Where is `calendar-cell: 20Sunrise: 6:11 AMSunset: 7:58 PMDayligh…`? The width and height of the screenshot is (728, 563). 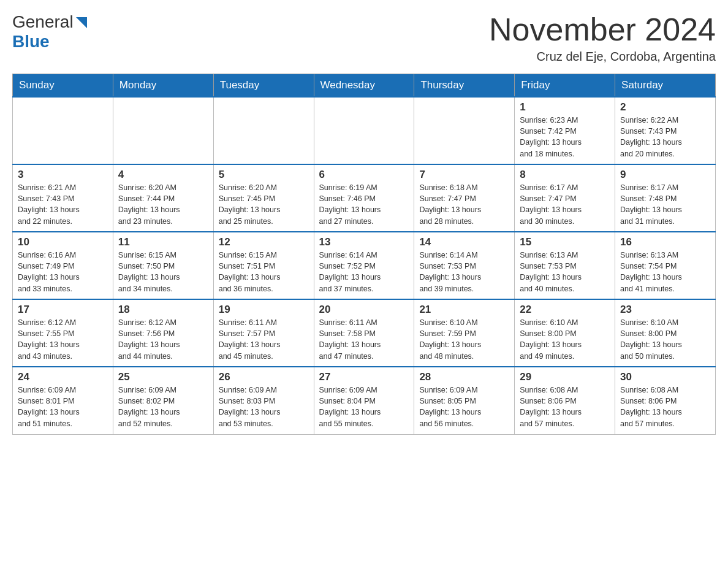
calendar-cell: 20Sunrise: 6:11 AMSunset: 7:58 PMDayligh… is located at coordinates (364, 333).